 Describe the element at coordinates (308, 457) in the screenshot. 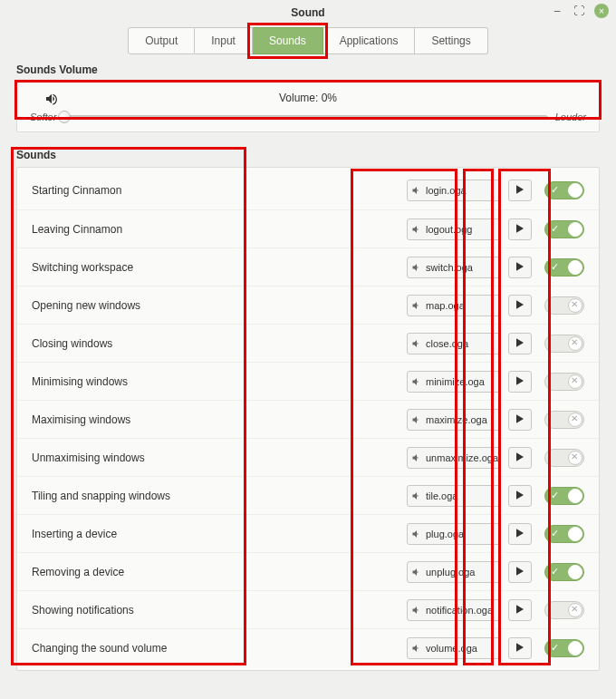

I see `sound-row: Unmaximising windowsunmaximize.oga` at that location.